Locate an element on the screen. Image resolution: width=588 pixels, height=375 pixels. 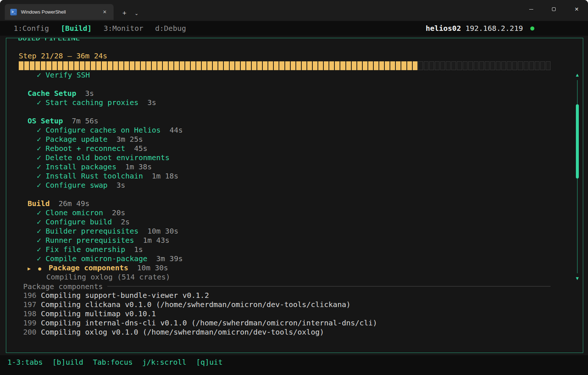
tab-title: Windows PowerShell is located at coordinates (43, 12).